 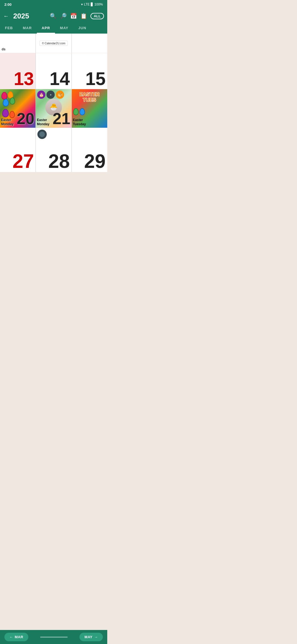 What do you see at coordinates (23, 161) in the screenshot?
I see `date-27: 27` at bounding box center [23, 161].